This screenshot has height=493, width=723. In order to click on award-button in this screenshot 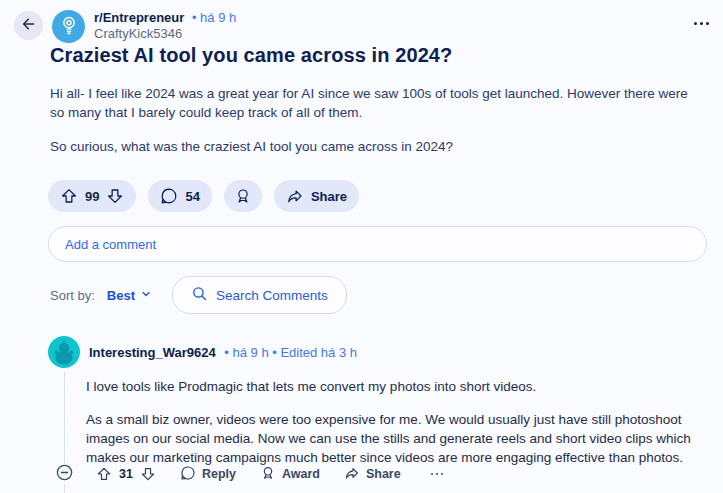, I will do `click(243, 196)`.